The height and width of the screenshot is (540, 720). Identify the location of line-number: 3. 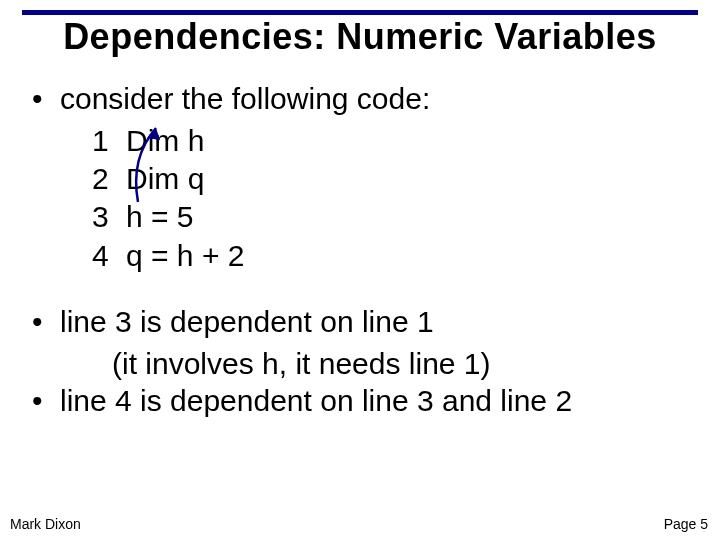
(109, 217).